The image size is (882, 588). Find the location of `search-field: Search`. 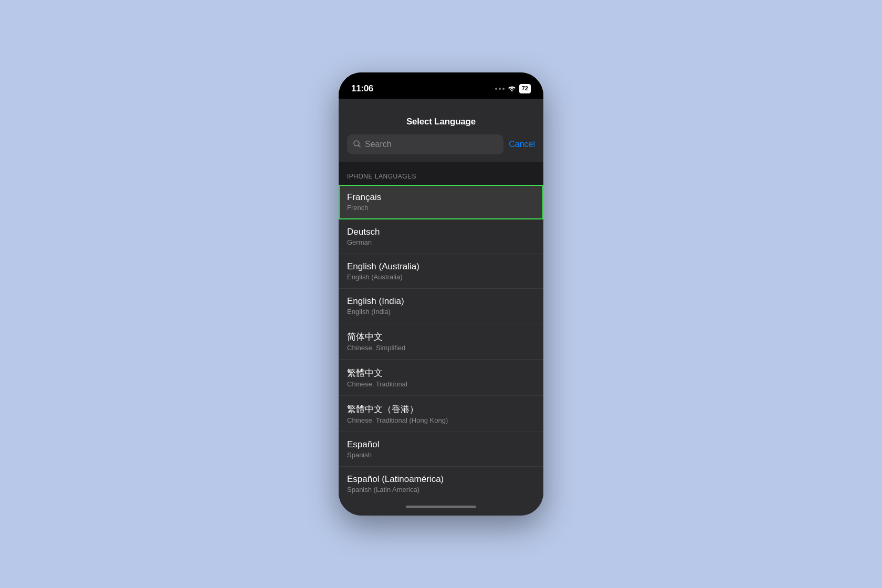

search-field: Search is located at coordinates (425, 144).